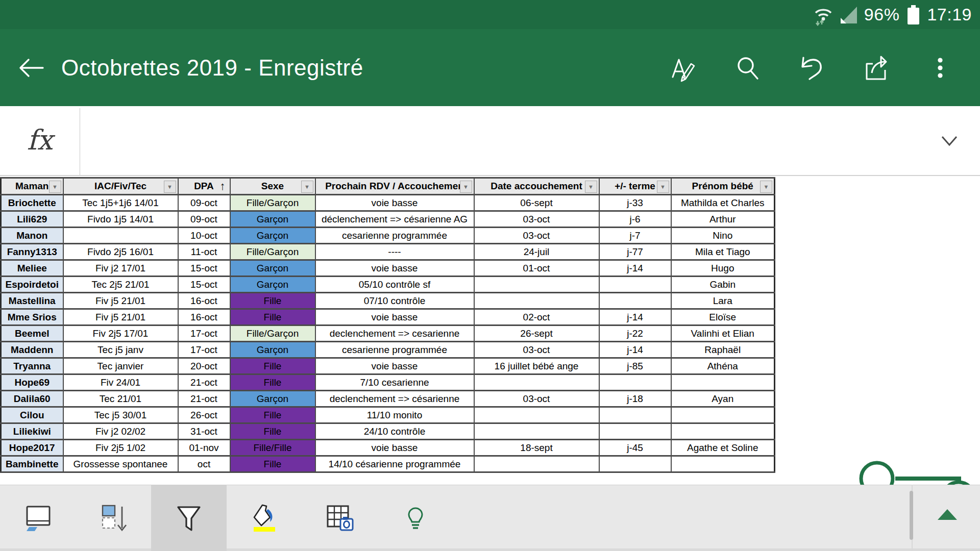  Describe the element at coordinates (537, 448) in the screenshot. I see `cell: 18-sept` at that location.